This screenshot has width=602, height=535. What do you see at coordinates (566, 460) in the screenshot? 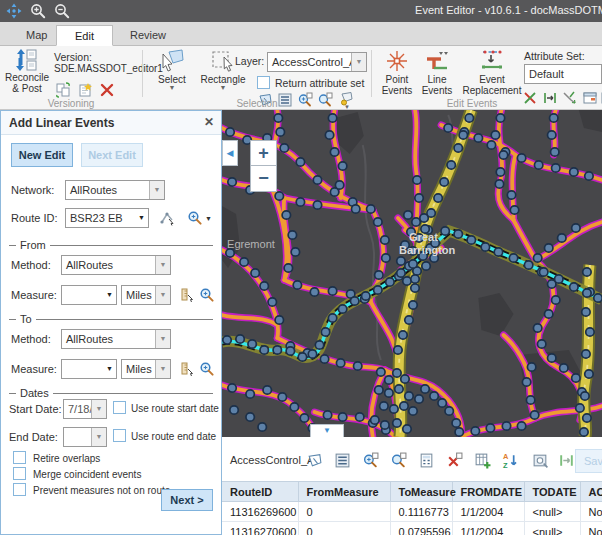
I see `table-measure-icon` at bounding box center [566, 460].